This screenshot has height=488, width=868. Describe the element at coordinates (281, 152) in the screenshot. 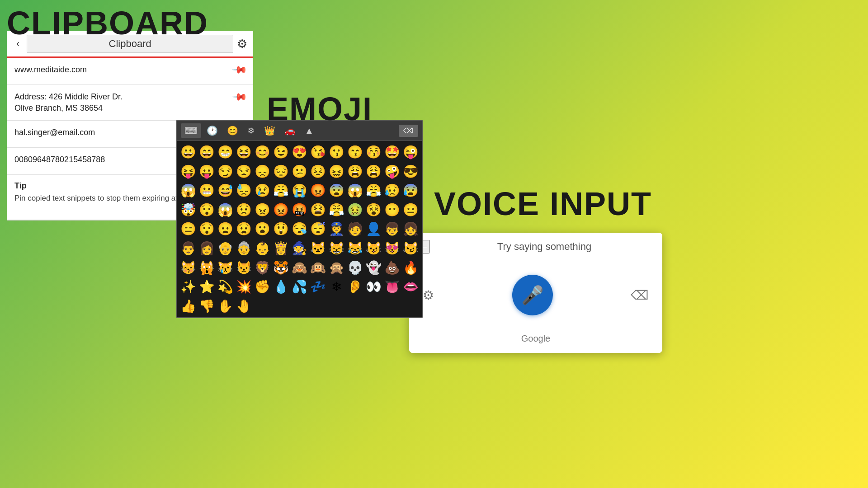

I see `emoji-cell: 😉` at that location.